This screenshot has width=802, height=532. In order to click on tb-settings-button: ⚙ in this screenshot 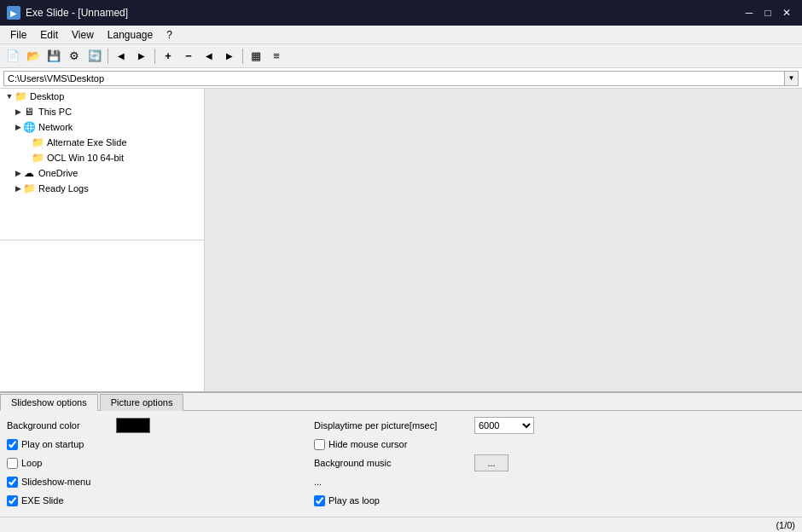, I will do `click(74, 56)`.